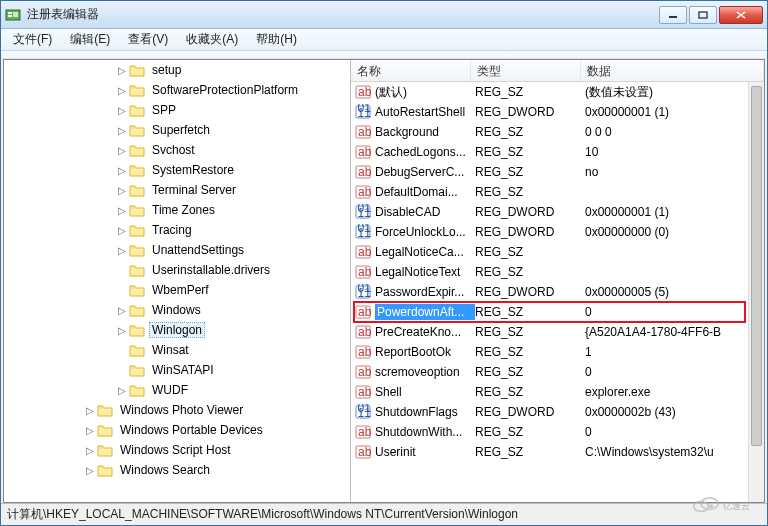 Image resolution: width=768 pixels, height=526 pixels. What do you see at coordinates (425, 152) in the screenshot?
I see `value-name: CachedLogons...` at bounding box center [425, 152].